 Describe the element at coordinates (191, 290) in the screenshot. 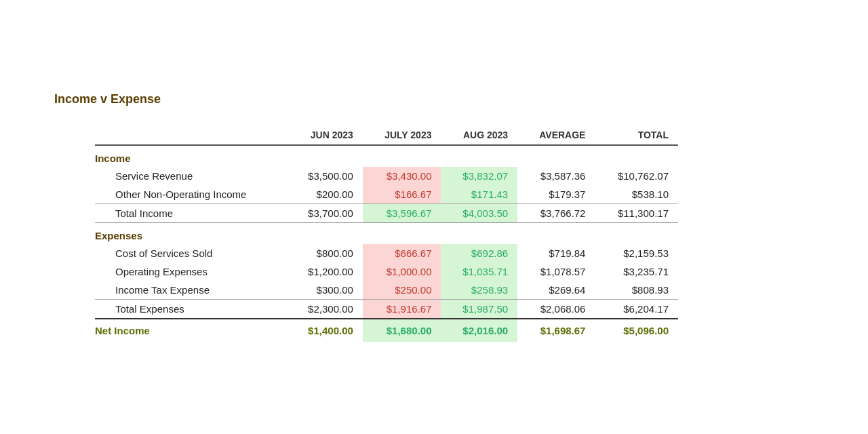

I see `tax-label: Income Tax Expense` at that location.